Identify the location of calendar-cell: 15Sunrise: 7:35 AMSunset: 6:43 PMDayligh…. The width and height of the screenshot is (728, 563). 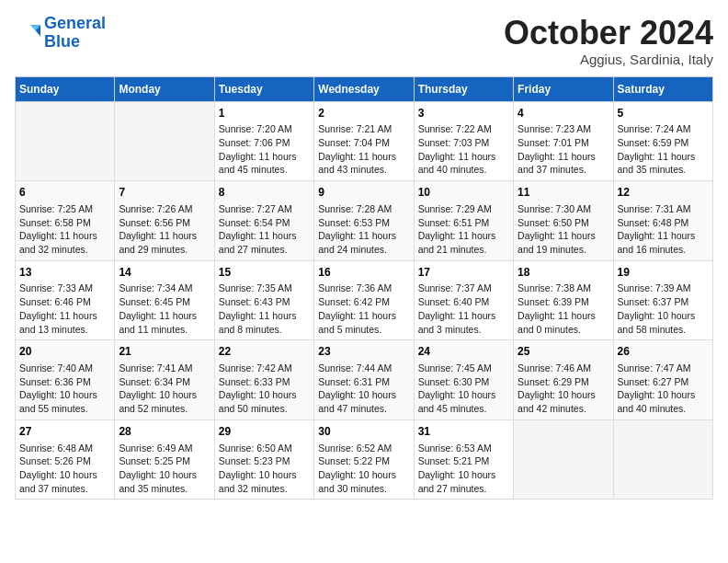
(264, 300).